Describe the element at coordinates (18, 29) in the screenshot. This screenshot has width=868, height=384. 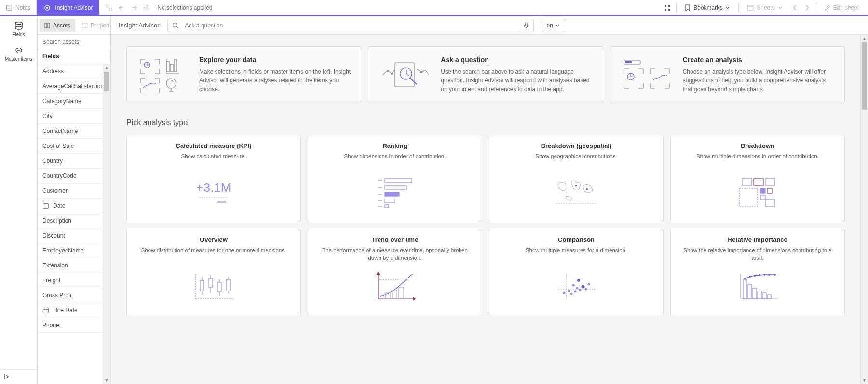
I see `nav-fields: Fields` at that location.